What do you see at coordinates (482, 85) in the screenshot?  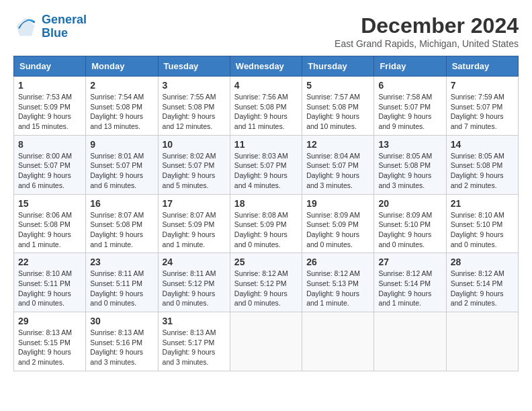 I see `day-number: 7` at bounding box center [482, 85].